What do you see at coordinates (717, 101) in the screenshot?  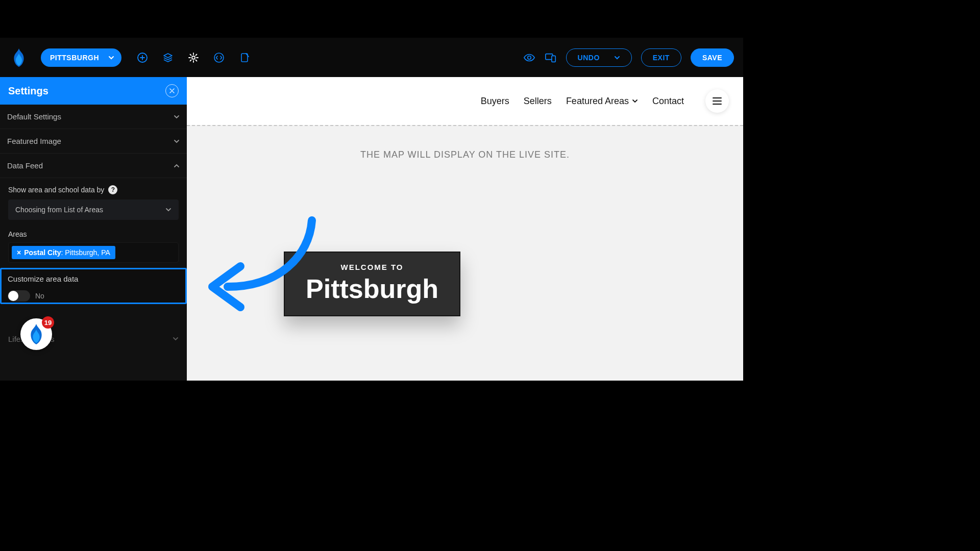 I see `hamburger-button` at bounding box center [717, 101].